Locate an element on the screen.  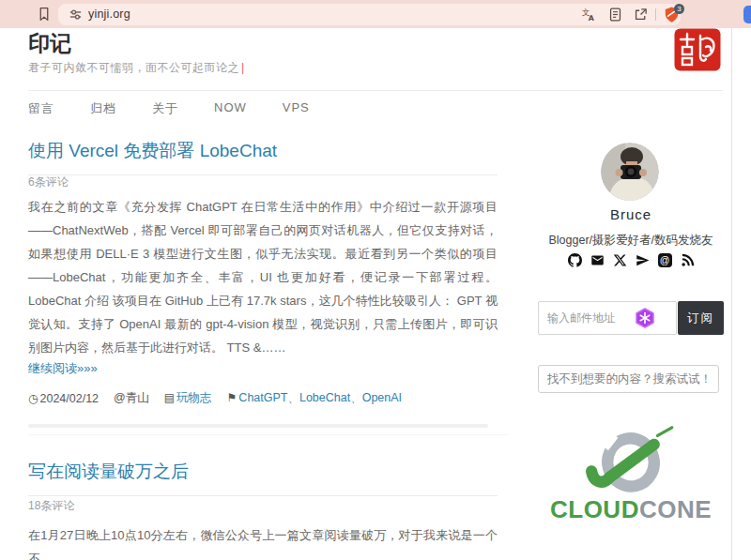
github-icon is located at coordinates (575, 261).